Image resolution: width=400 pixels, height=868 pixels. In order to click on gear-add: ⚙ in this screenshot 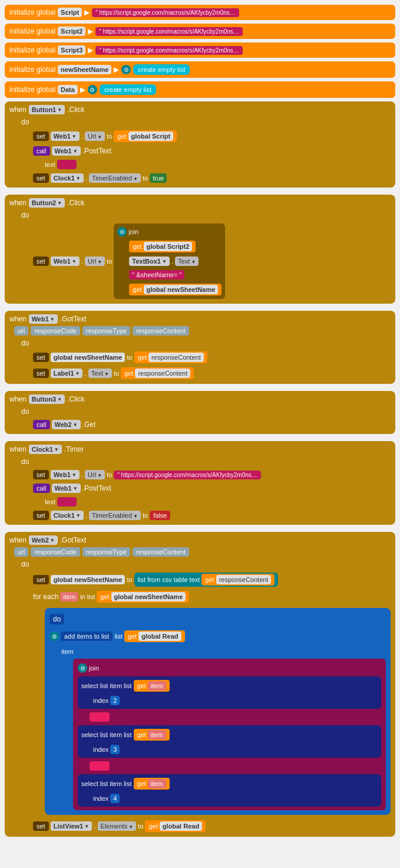, I will do `click(54, 636)`.